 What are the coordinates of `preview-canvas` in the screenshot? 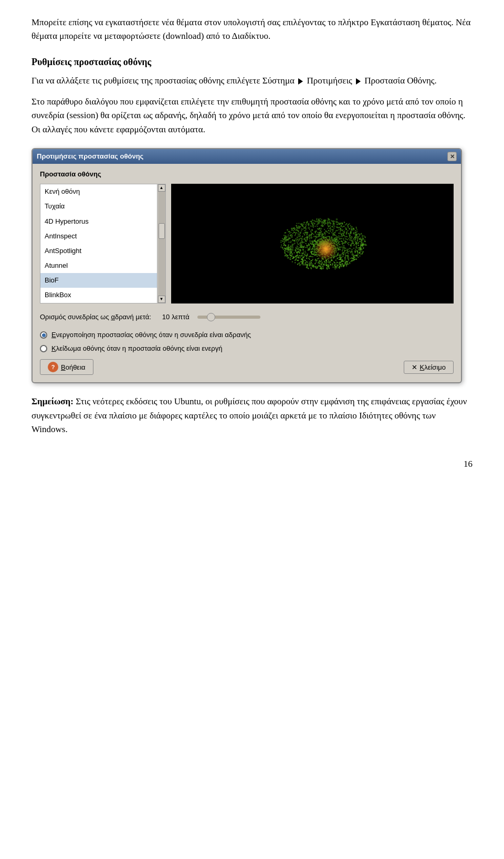 It's located at (312, 244).